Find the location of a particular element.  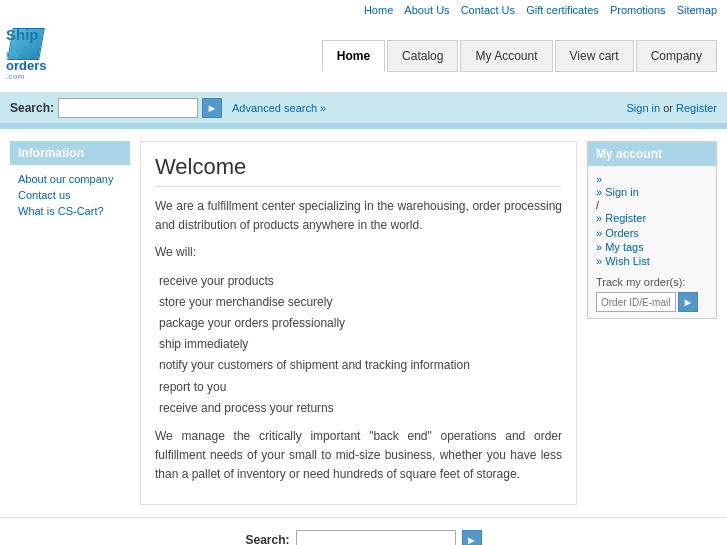

footer-search-button: ► is located at coordinates (472, 538).